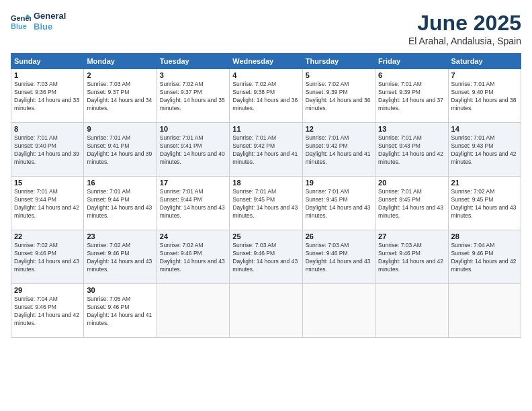 The height and width of the screenshot is (411, 532). Describe the element at coordinates (339, 150) in the screenshot. I see `day-info: Sunrise: 7:01 AMSunset: 9:42 PMDaylight:…` at that location.